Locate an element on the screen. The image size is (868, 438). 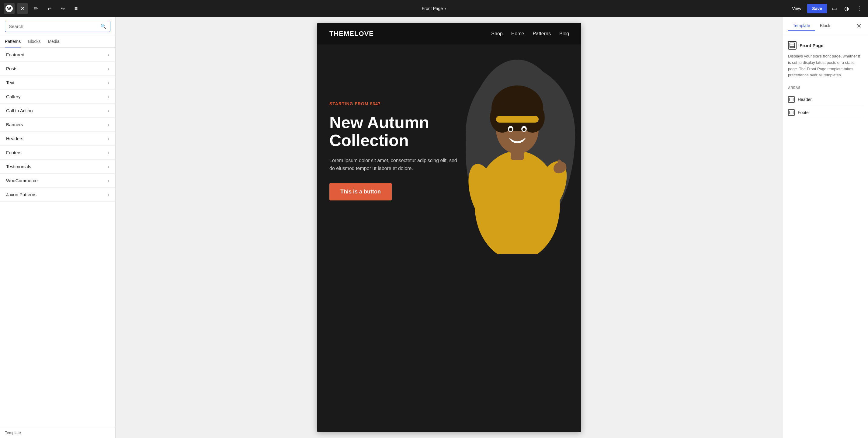
list-item: Gallery › is located at coordinates (58, 97).